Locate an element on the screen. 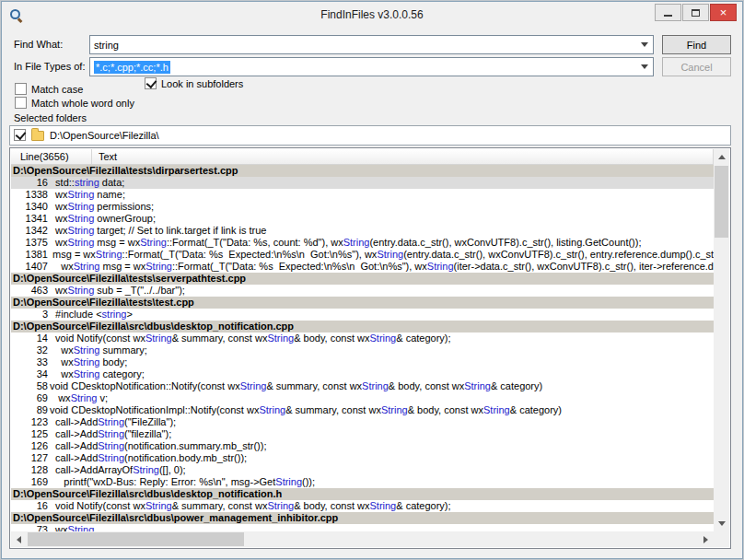  result-row: 33 wxString body; is located at coordinates (363, 363).